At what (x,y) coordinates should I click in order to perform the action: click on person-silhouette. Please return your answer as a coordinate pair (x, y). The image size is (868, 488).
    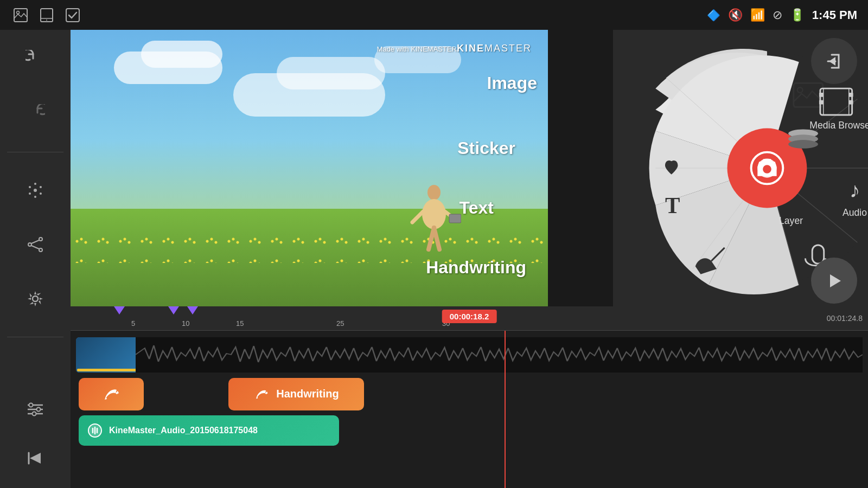
    Looking at the image, I should click on (434, 220).